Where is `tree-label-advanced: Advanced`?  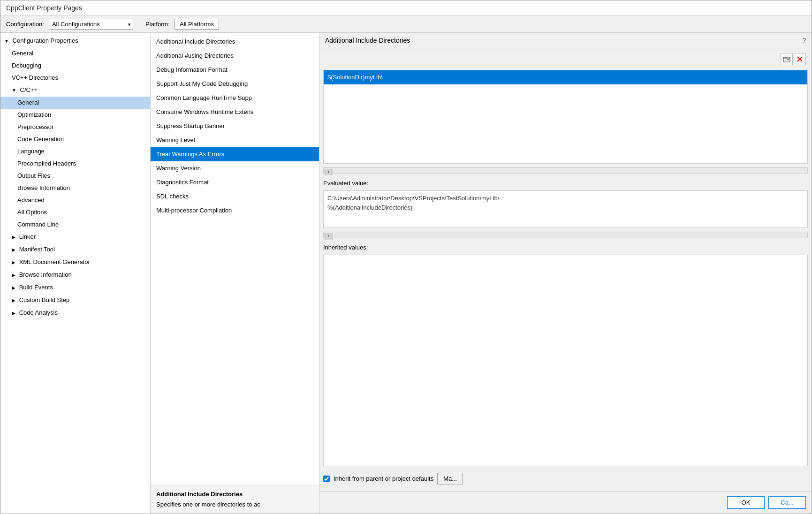
tree-label-advanced: Advanced is located at coordinates (31, 200).